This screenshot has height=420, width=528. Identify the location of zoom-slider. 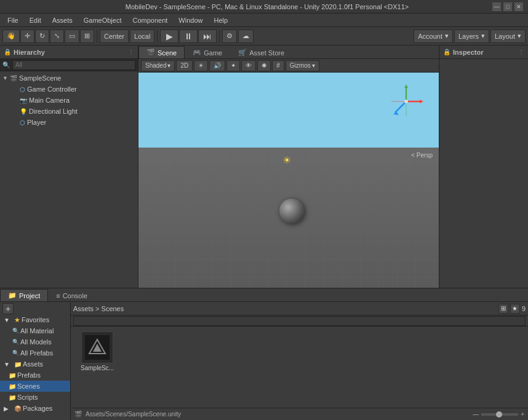
(500, 414).